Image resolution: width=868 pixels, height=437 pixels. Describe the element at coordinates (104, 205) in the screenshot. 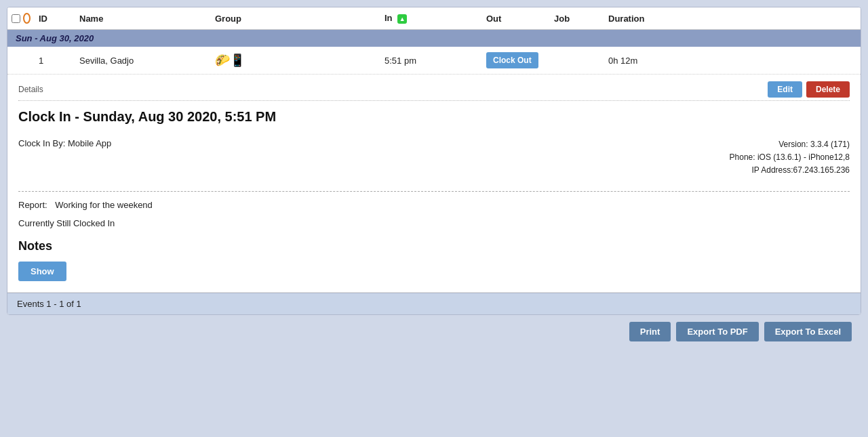

I see `report-value: Working for the weekend` at that location.